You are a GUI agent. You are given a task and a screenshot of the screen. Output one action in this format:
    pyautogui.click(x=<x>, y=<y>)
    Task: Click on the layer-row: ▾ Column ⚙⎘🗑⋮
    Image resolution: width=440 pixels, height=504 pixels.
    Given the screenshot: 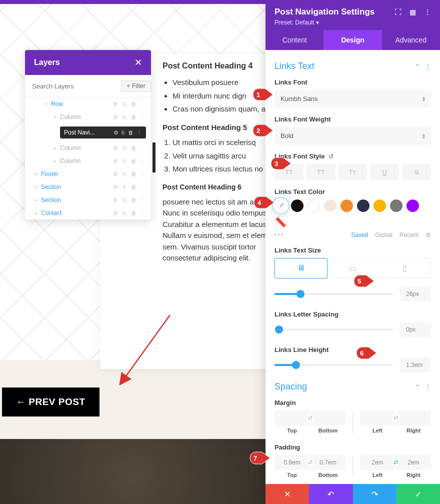 What is the action you would take?
    pyautogui.click(x=88, y=117)
    